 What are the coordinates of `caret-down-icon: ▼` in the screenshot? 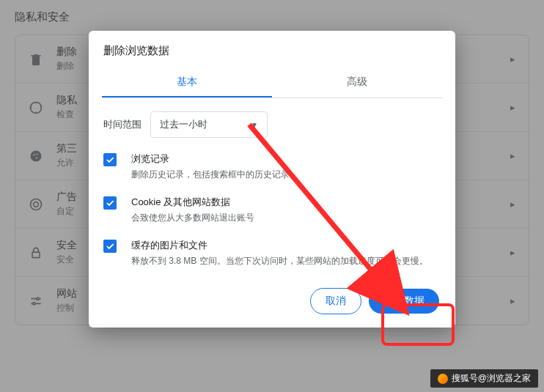 It's located at (254, 125).